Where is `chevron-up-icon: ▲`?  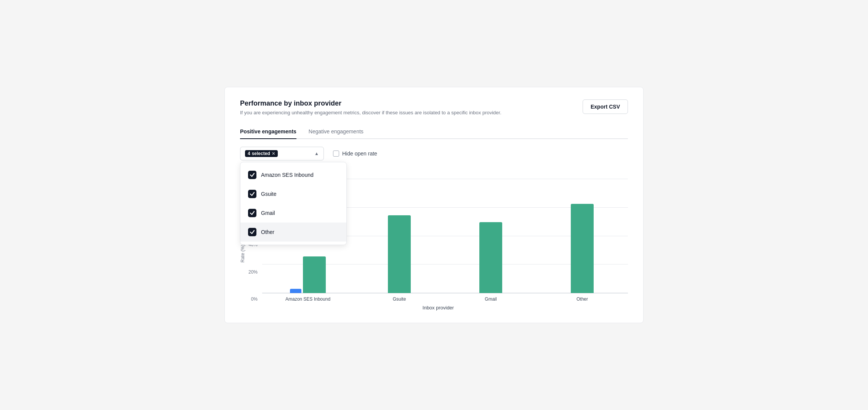 chevron-up-icon: ▲ is located at coordinates (317, 154).